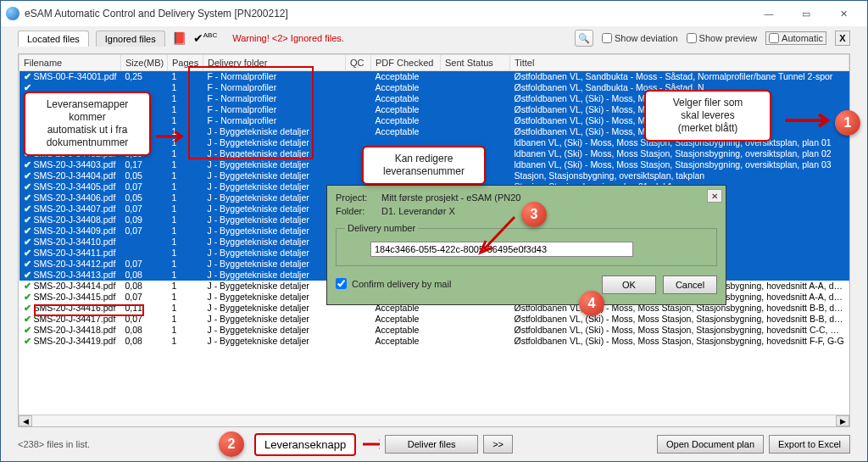  I want to click on cell-filename: ✔ SMS-20-J-34414.pdf, so click(70, 287).